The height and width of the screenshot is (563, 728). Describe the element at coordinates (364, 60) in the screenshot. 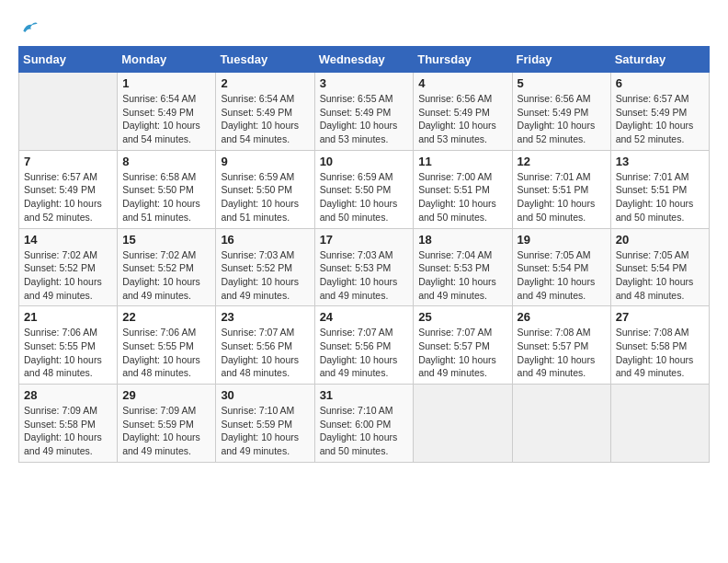

I see `day-of-week-header: Wednesday` at that location.